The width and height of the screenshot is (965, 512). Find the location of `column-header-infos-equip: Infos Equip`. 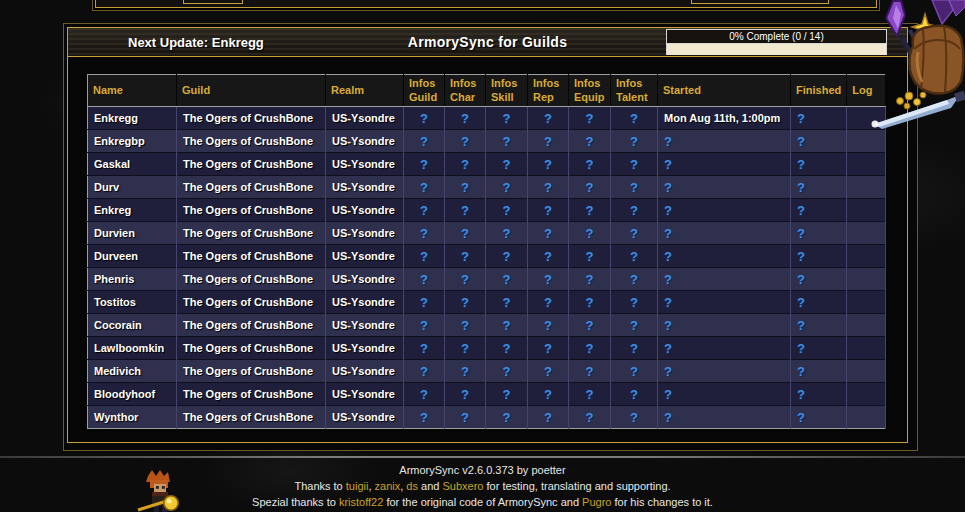

column-header-infos-equip: Infos Equip is located at coordinates (590, 91).